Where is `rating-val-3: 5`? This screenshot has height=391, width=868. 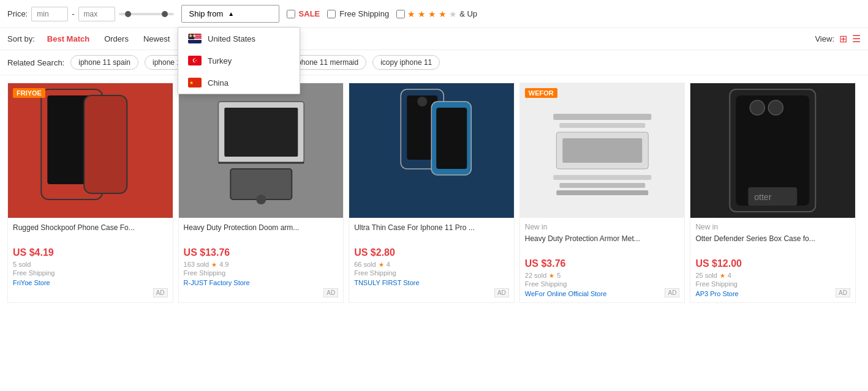
rating-val-3: 5 is located at coordinates (559, 275).